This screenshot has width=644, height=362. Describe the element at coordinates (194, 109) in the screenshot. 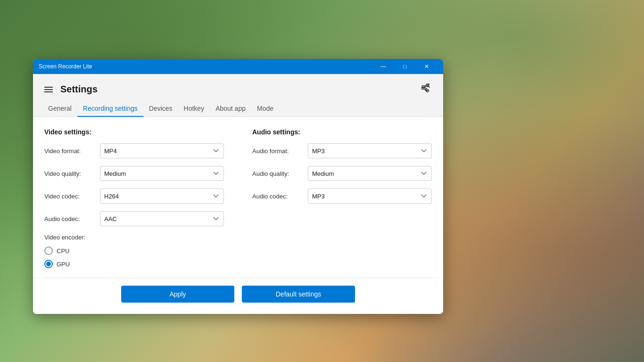

I see `tab-hotkey: Hotkey` at that location.